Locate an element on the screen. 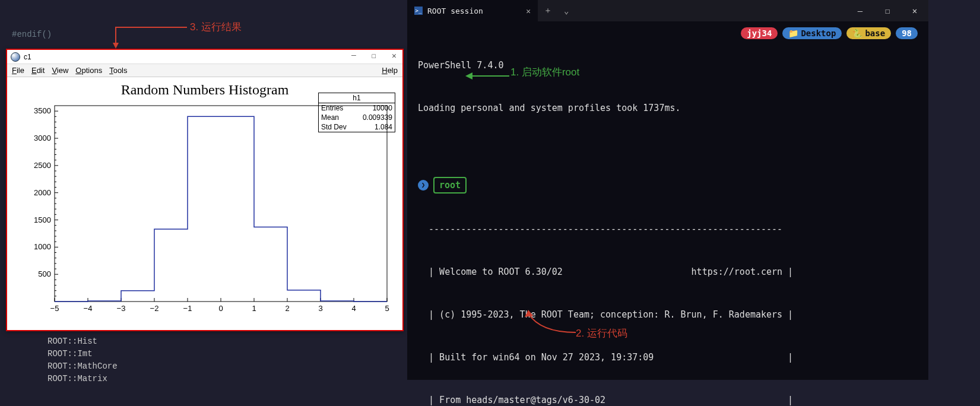  menu-help: Help is located at coordinates (389, 70).